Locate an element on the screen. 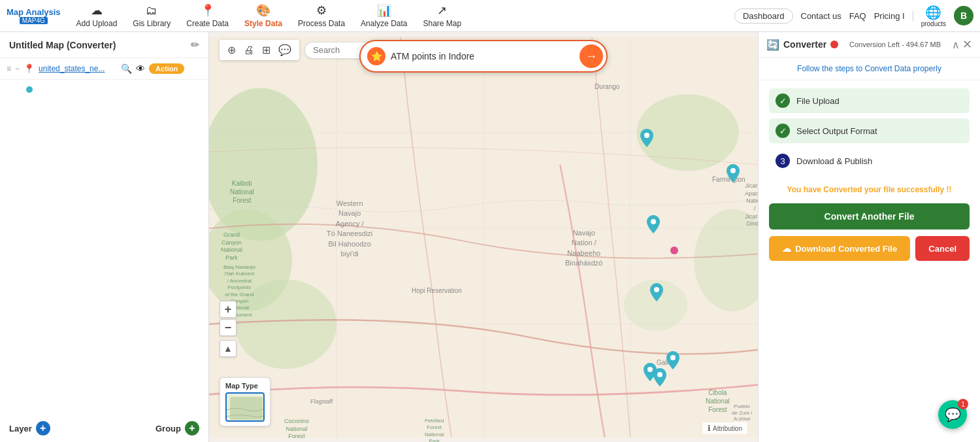 The width and height of the screenshot is (980, 442). comment-icon: 💬 is located at coordinates (285, 50).